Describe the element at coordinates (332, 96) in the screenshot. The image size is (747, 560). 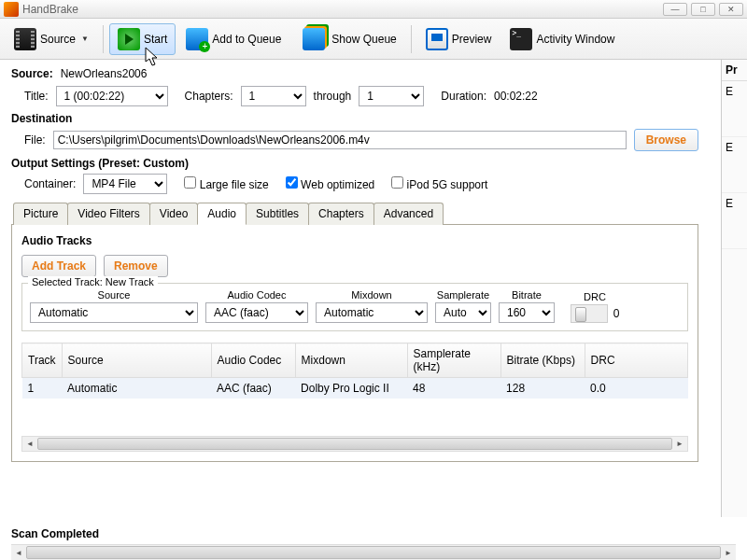
I see `through-label: through` at that location.